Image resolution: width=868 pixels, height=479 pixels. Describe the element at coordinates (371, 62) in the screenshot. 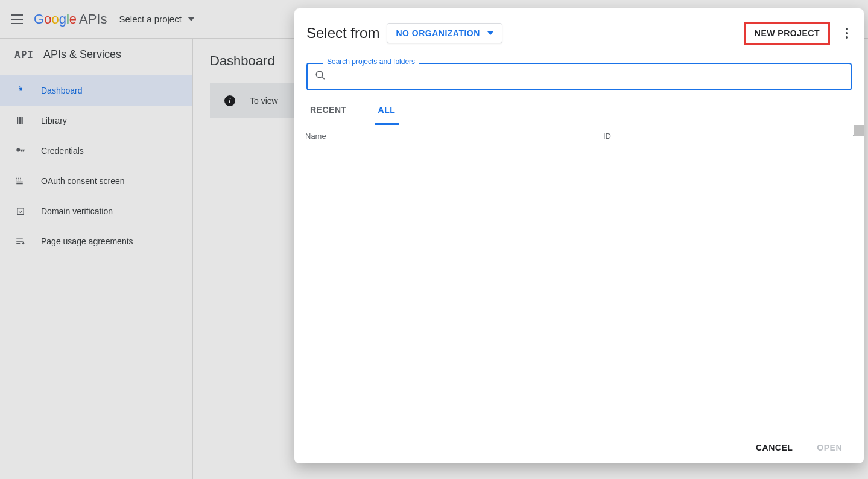

I see `search-label: Search projects and folders` at that location.